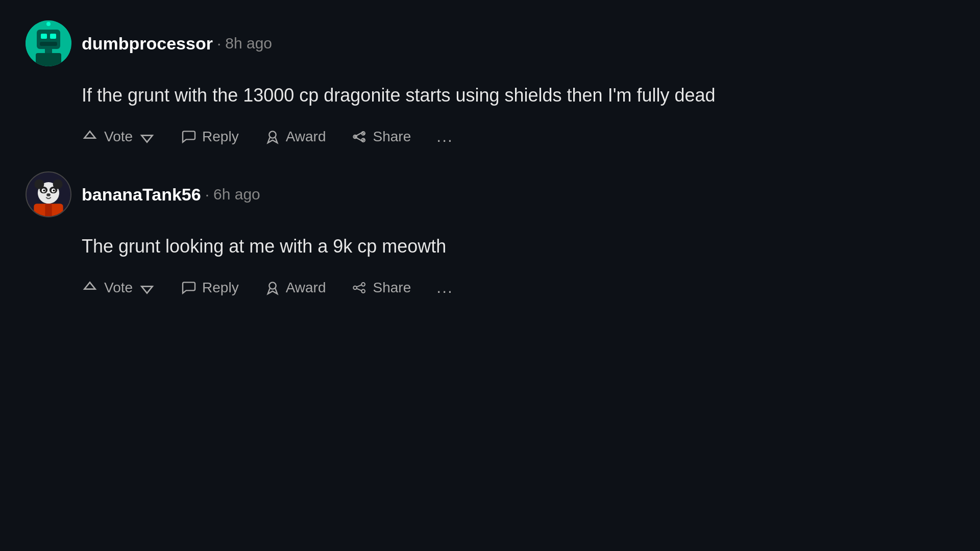 The width and height of the screenshot is (980, 551). I want to click on award-button-1: Award, so click(295, 137).